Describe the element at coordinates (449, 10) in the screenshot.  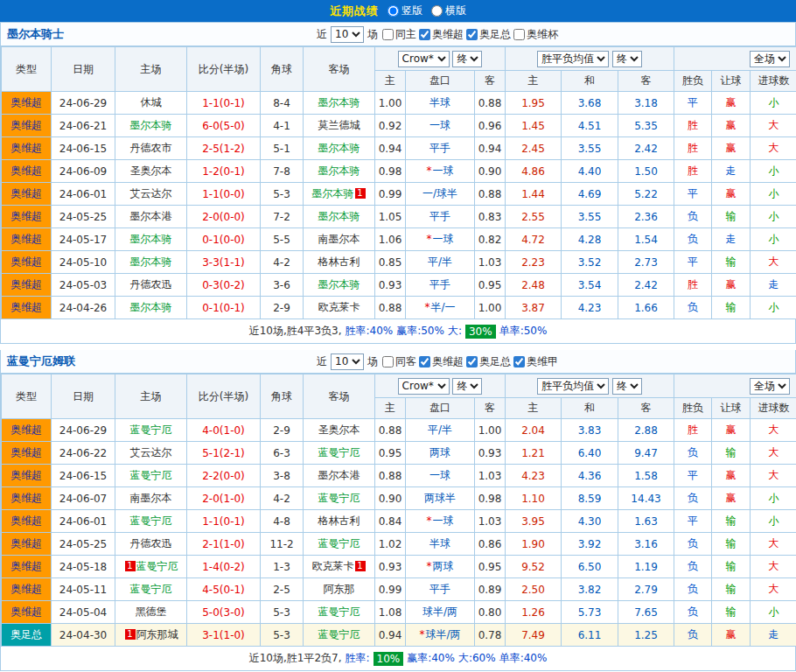
I see `layout-horizontal-option: 横版` at that location.